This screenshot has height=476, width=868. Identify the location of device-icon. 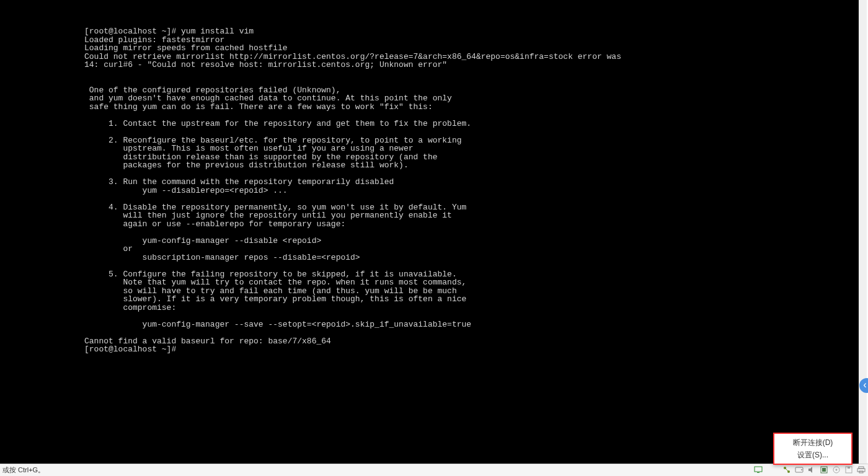
(824, 470).